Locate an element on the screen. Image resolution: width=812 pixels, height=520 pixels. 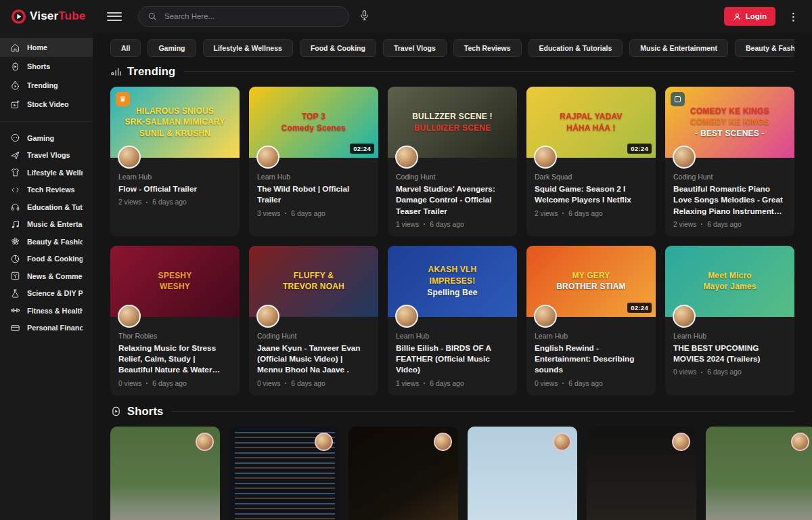
sidebar-item-shorts: Shorts is located at coordinates (46, 66).